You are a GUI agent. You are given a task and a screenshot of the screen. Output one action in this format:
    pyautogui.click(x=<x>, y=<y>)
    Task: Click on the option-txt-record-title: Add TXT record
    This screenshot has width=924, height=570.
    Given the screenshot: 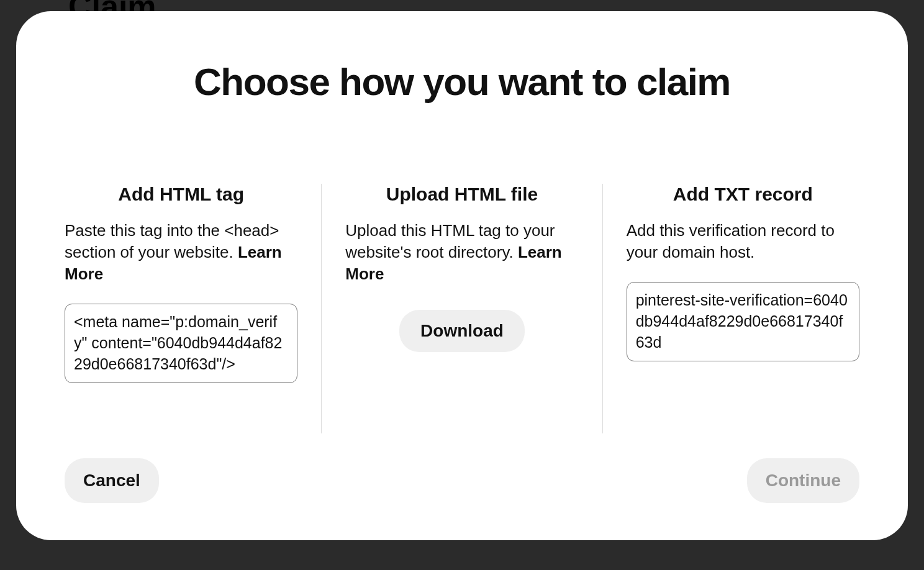 What is the action you would take?
    pyautogui.click(x=743, y=194)
    